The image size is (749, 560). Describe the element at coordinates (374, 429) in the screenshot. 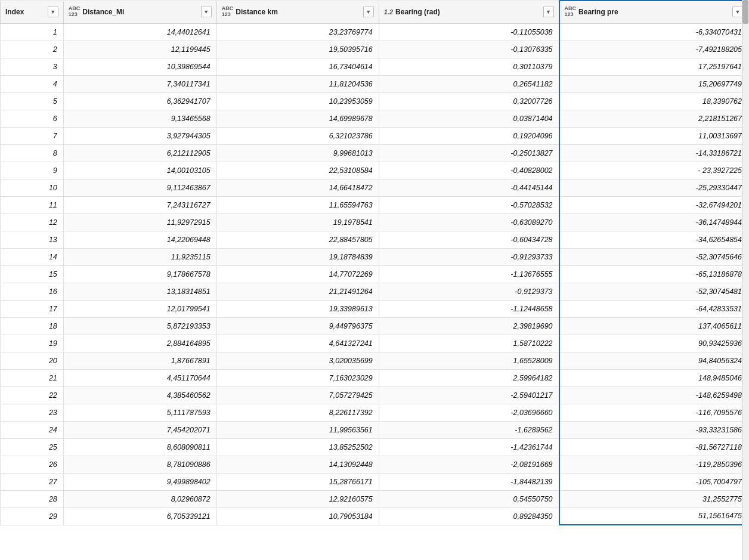

I see `table-row: 247,45420207111,99563561-1,6289562-93,33…` at that location.